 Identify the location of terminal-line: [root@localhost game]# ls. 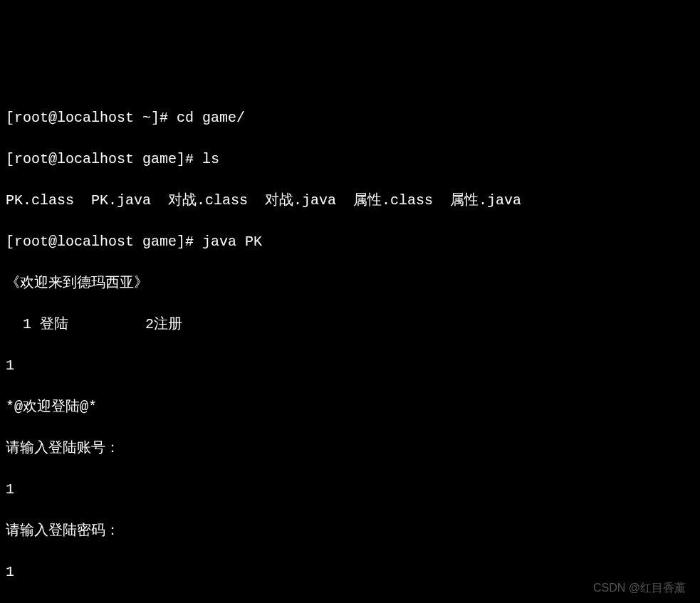
(350, 159).